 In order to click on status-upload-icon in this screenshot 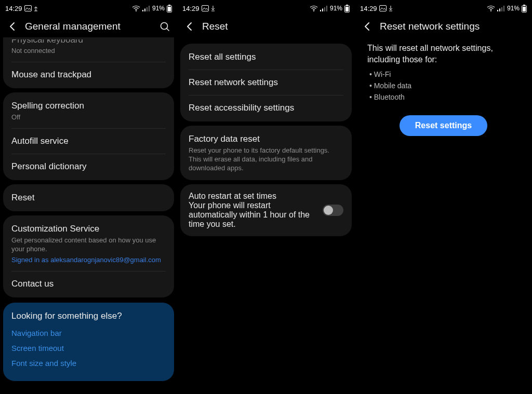, I will do `click(36, 8)`.